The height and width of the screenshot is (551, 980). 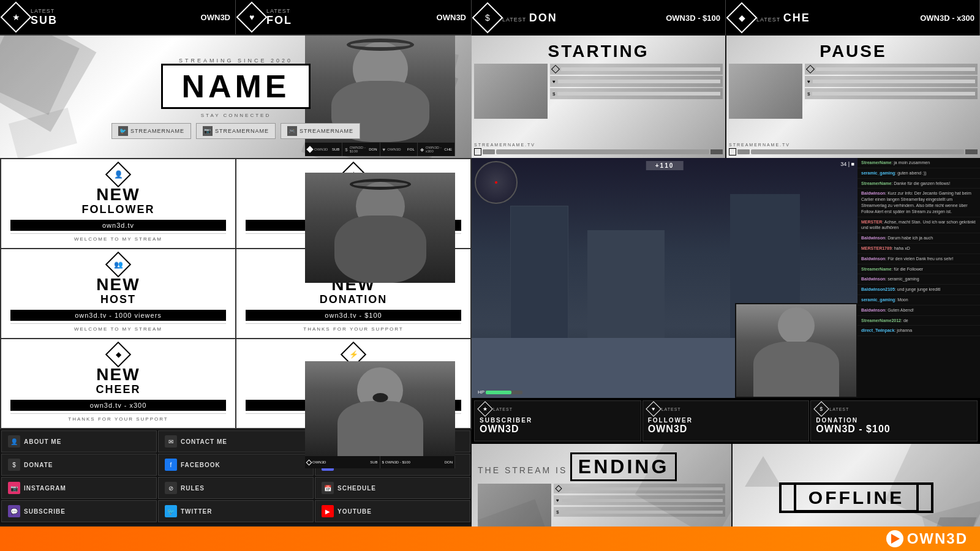 I want to click on starting-url: STREAMERNAME.TV, so click(x=598, y=144).